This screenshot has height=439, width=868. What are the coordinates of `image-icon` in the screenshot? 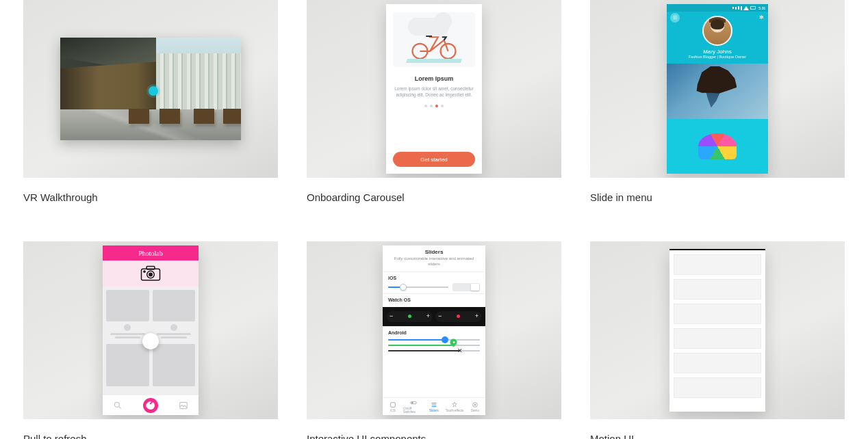 It's located at (183, 405).